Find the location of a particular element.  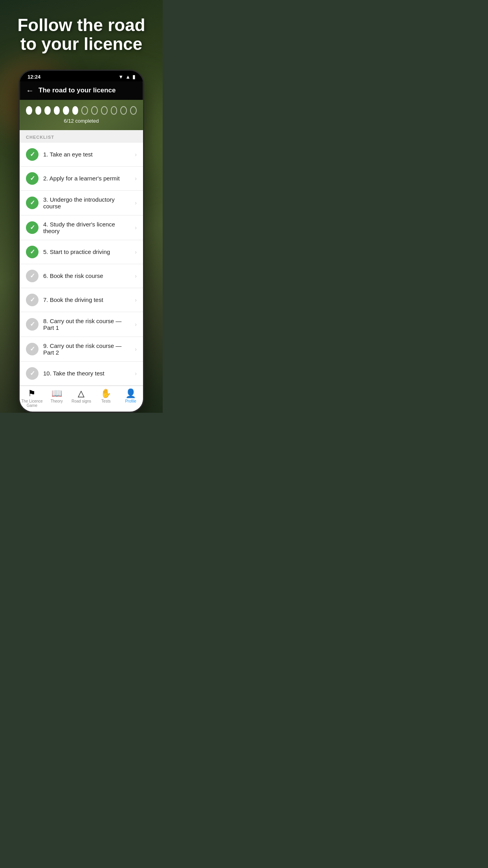

checklist-item-7: ✓7. Book the driving test› is located at coordinates (81, 300).